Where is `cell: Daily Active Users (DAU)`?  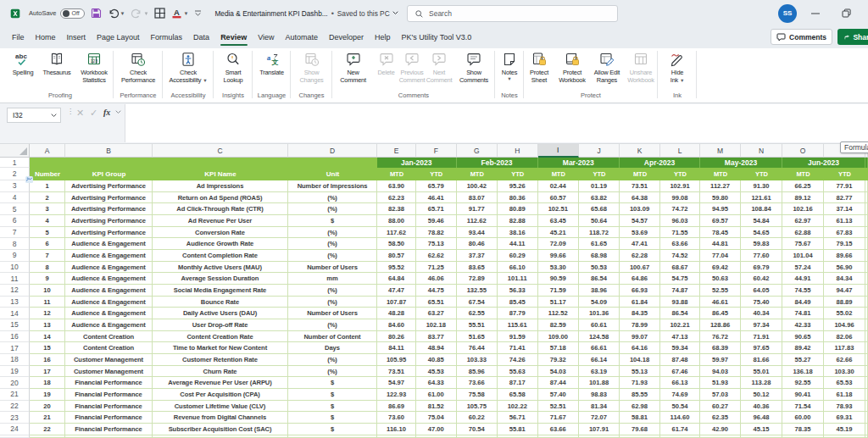 cell: Daily Active Users (DAU) is located at coordinates (220, 313).